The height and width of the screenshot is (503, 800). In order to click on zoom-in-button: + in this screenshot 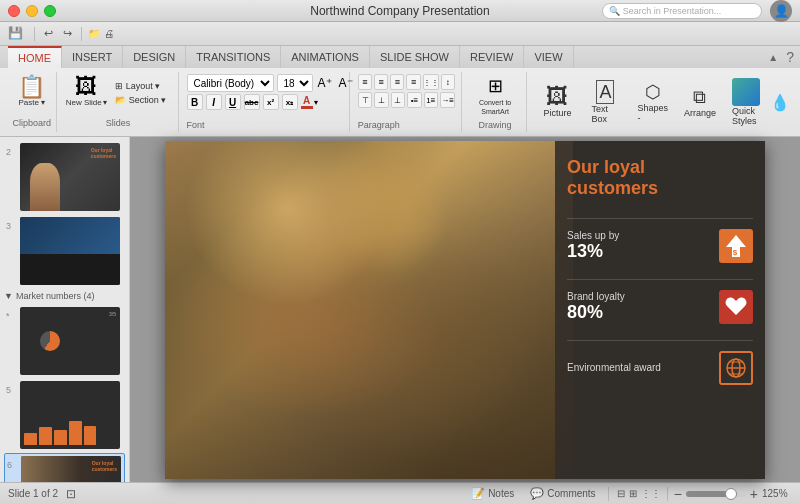, I will do `click(754, 494)`.